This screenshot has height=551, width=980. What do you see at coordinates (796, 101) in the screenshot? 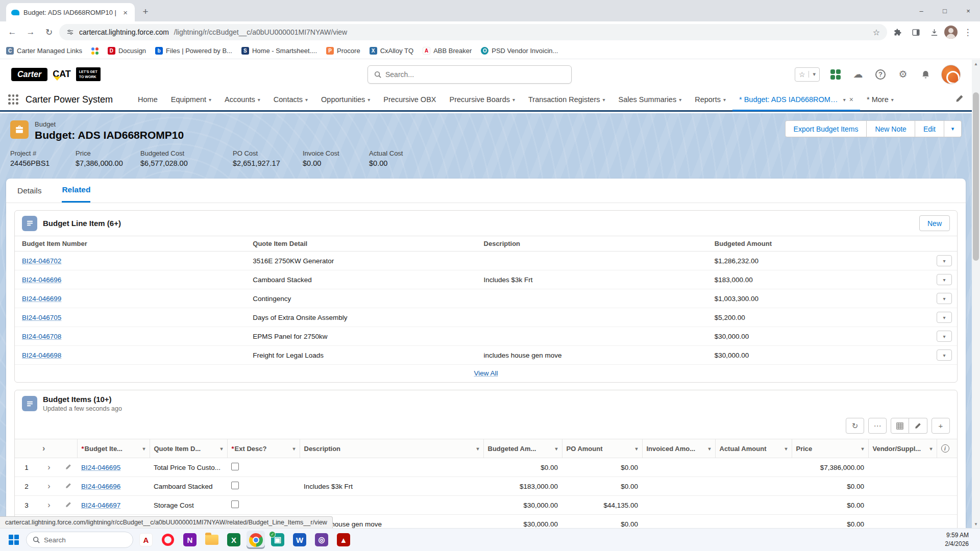
I see `nav-tab-budget-active: * Budget: ADS IAD668ROMP...▾×` at bounding box center [796, 101].